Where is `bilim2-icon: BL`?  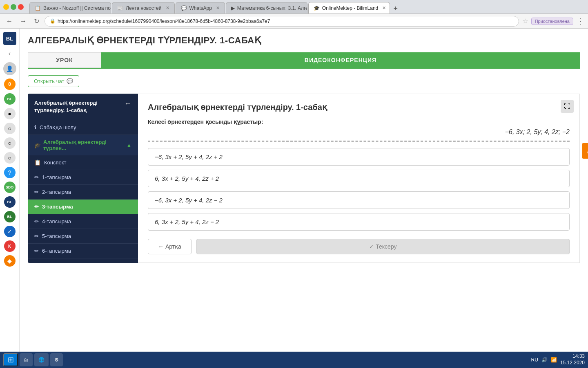 bilim2-icon: BL is located at coordinates (10, 217).